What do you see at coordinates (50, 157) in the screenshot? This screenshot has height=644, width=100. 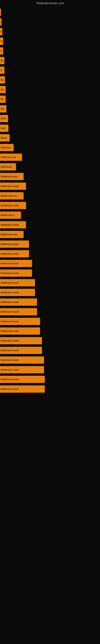 I see `bar-row: Bottleneck res` at bounding box center [50, 157].